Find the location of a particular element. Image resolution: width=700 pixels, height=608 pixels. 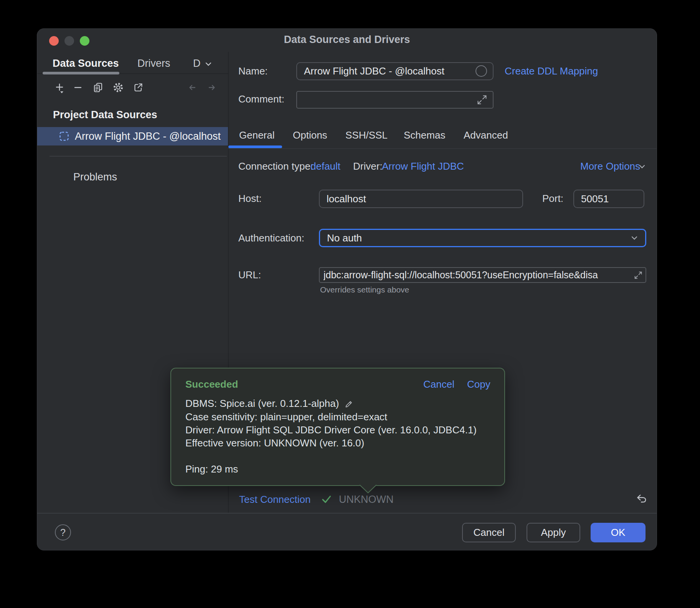

undo-icon is located at coordinates (641, 499).